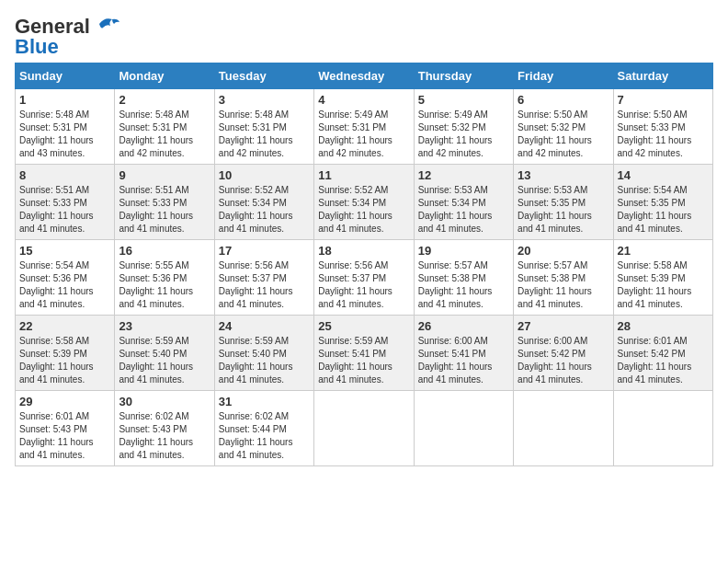  Describe the element at coordinates (265, 175) in the screenshot. I see `day-number: 10` at that location.